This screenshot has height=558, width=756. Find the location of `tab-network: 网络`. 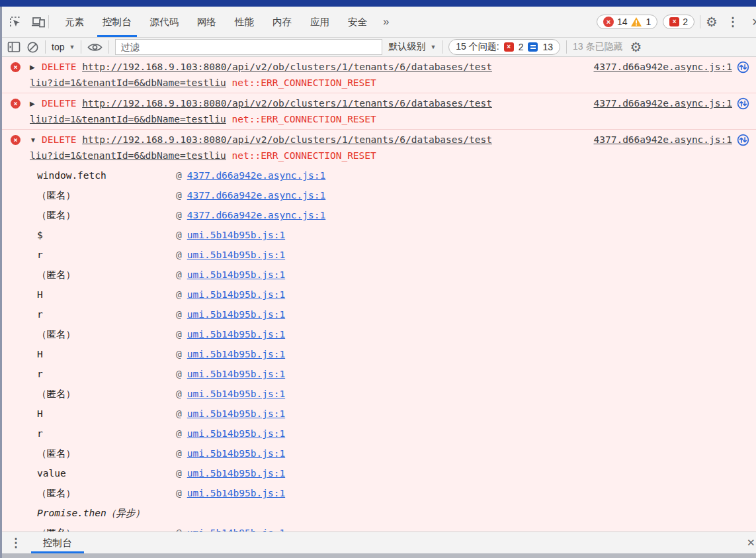

tab-network: 网络 is located at coordinates (206, 22).